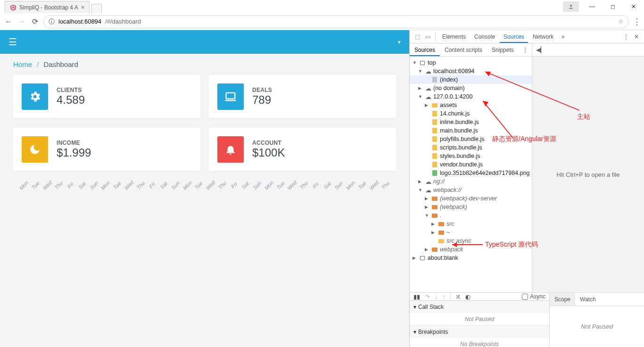 The image size is (644, 347). Describe the element at coordinates (269, 143) in the screenshot. I see `card-label: ACCOUNT` at that location.